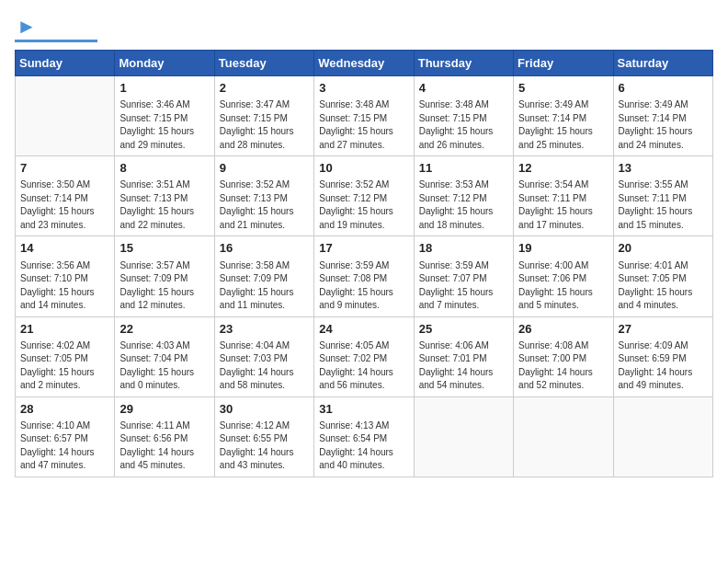 This screenshot has width=728, height=563. I want to click on calendar-cell: 15Sunrise: 3:57 AMSunset: 7:09 PMDayligh…, so click(165, 276).